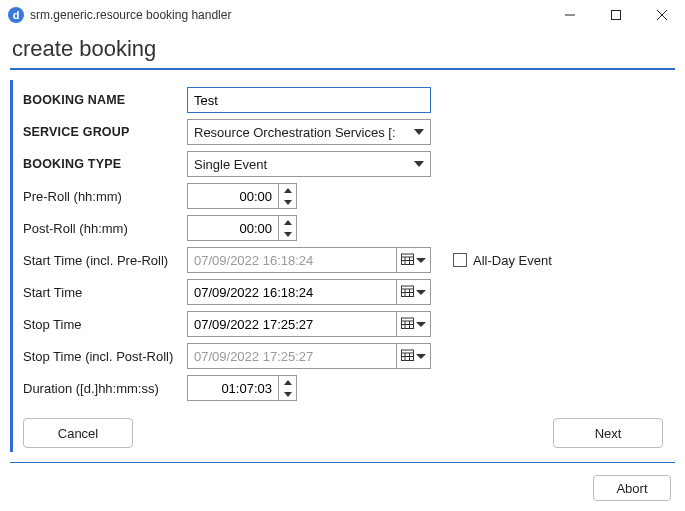  What do you see at coordinates (288, 222) in the screenshot?
I see `post-roll-up` at bounding box center [288, 222].